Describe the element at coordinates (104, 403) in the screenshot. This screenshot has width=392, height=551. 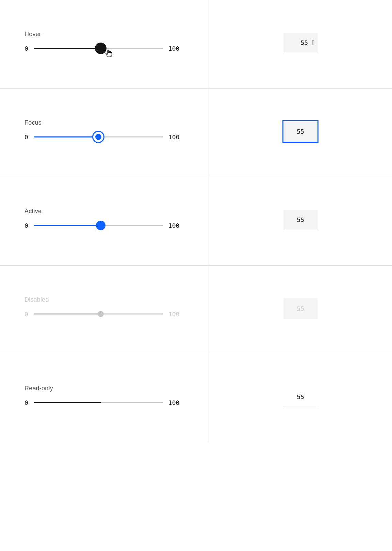
I see `slider-readonly: 0 100` at that location.